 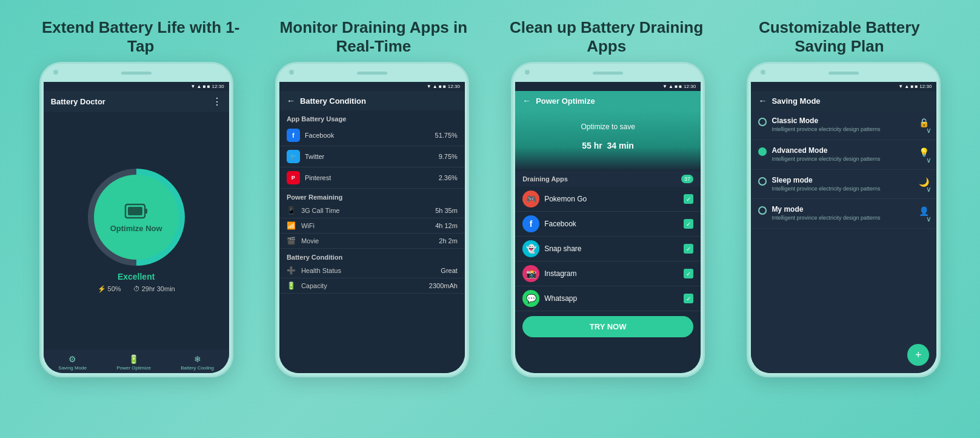 I want to click on phone-2: ▼ ▲ ■ ■ 12:30 ← Battery Condition App Ba…, so click(x=372, y=220).